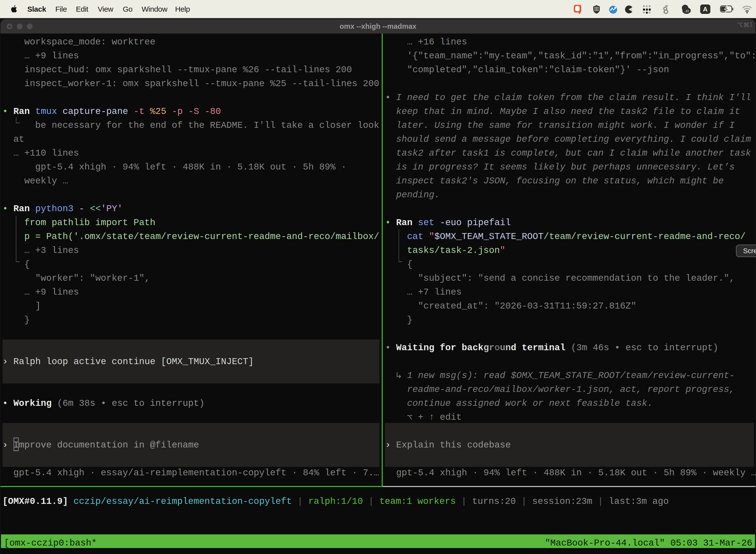 This screenshot has width=756, height=554. I want to click on svg-text: ..61, so click(687, 11).